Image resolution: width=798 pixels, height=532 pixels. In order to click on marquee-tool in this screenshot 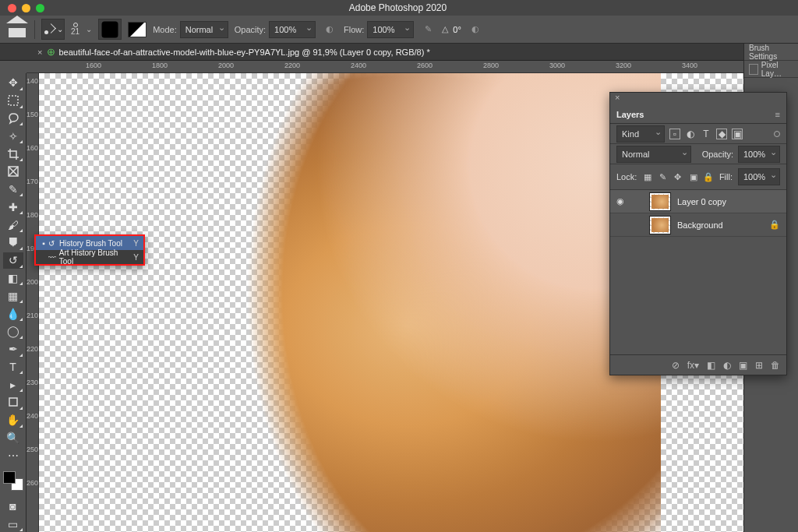, I will do `click(13, 101)`.